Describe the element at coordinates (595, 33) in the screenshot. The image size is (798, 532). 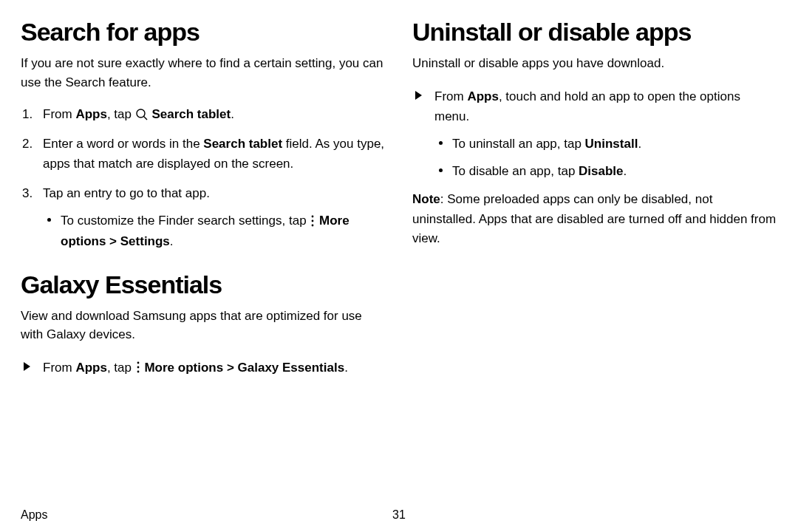
I see `heading-uninstall-disable: Uninstall or disable apps` at that location.